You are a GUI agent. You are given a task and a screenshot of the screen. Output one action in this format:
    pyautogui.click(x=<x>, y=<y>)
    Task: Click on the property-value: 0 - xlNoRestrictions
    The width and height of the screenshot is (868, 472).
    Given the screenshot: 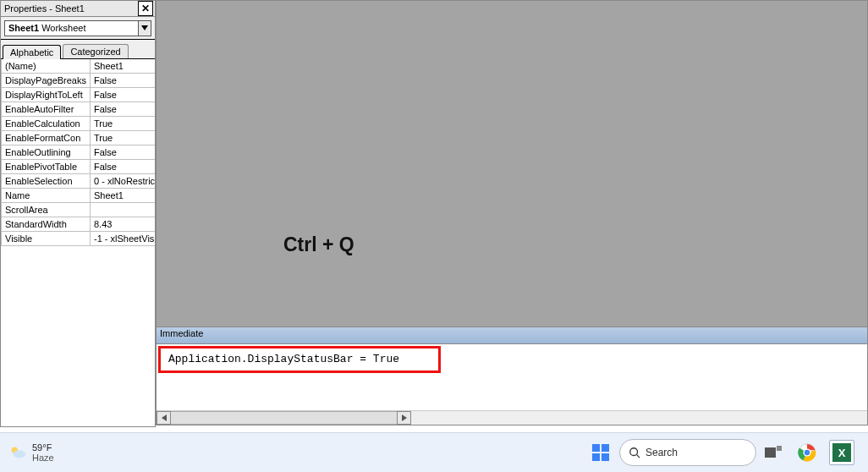 What is the action you would take?
    pyautogui.click(x=124, y=181)
    